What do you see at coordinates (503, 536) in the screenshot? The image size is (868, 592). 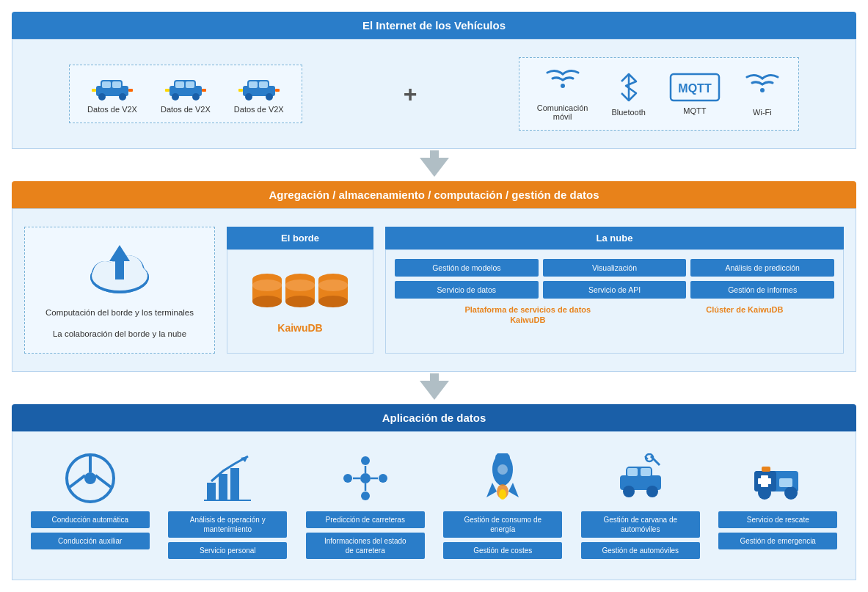 I see `app-buttons-energy: Gestión de consumo deenergía Gestión de …` at bounding box center [503, 536].